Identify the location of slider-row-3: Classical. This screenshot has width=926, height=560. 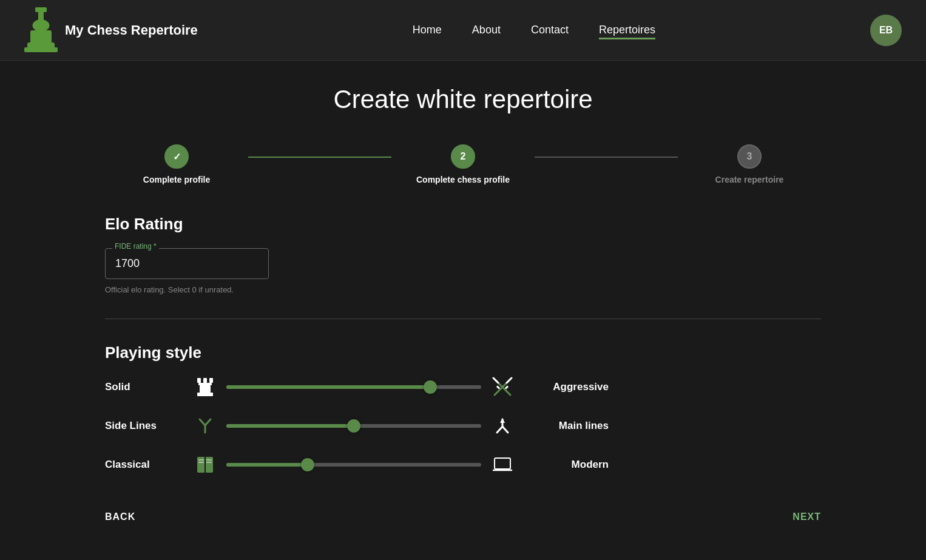
(463, 465).